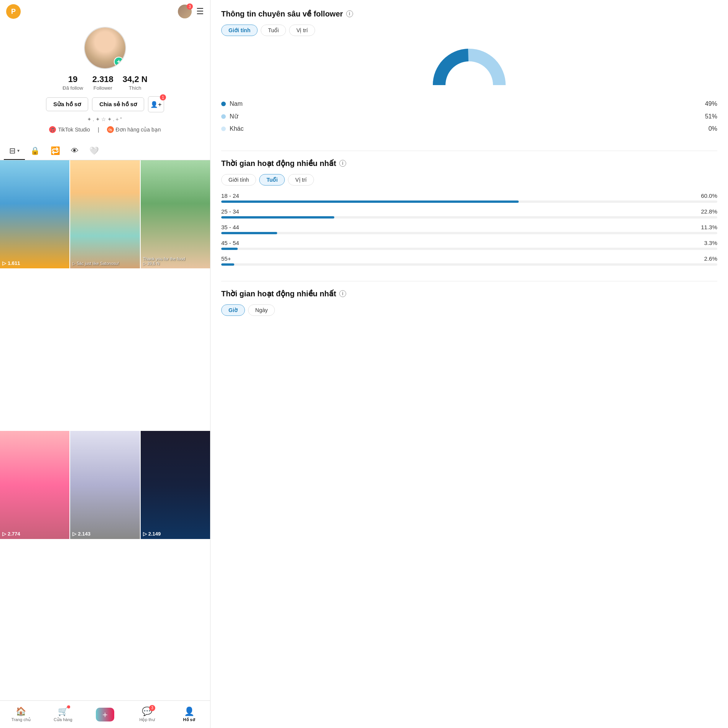 Image resolution: width=728 pixels, height=728 pixels. I want to click on video-thumb-3: Thank you for the food ▷ 39,6 N, so click(176, 214).